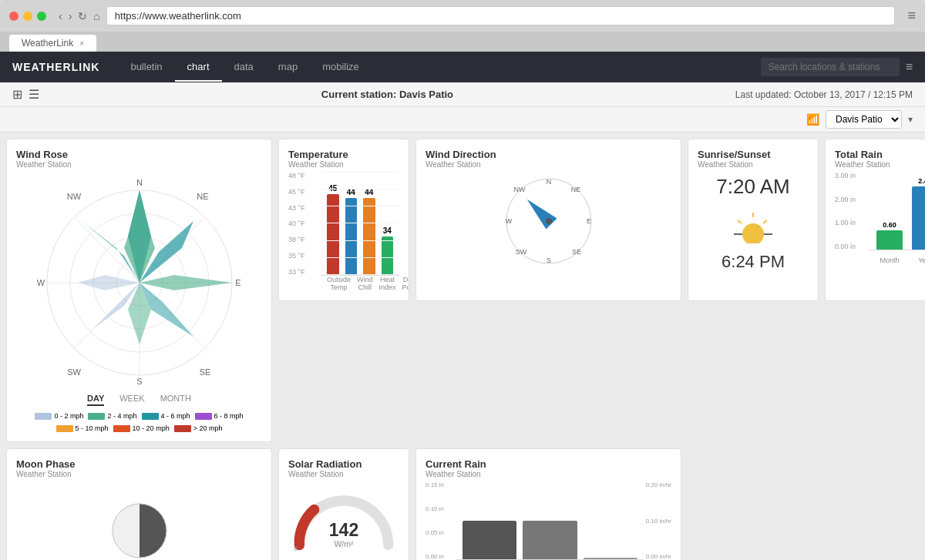  I want to click on sunrise-title: Sunrise/Sunset, so click(753, 154).